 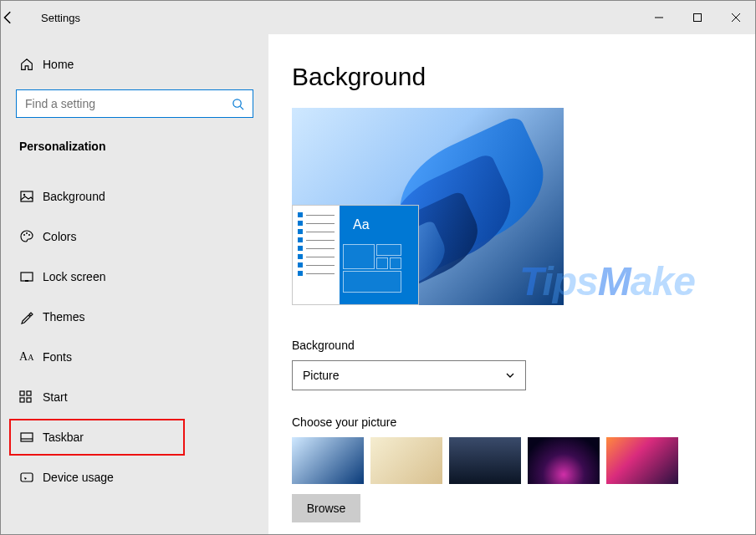 What do you see at coordinates (736, 18) in the screenshot?
I see `close-button` at bounding box center [736, 18].